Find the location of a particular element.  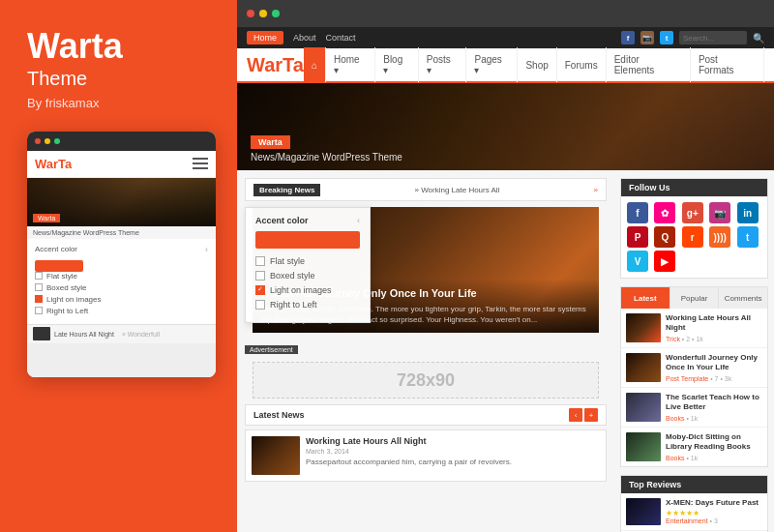

accent-color-swatch is located at coordinates (308, 240).